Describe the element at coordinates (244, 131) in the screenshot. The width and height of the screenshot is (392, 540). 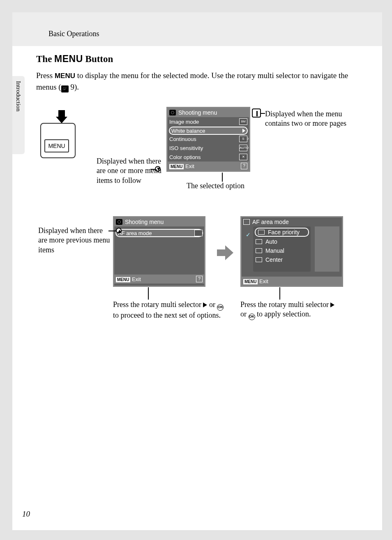
I see `chevron-right-icon` at that location.